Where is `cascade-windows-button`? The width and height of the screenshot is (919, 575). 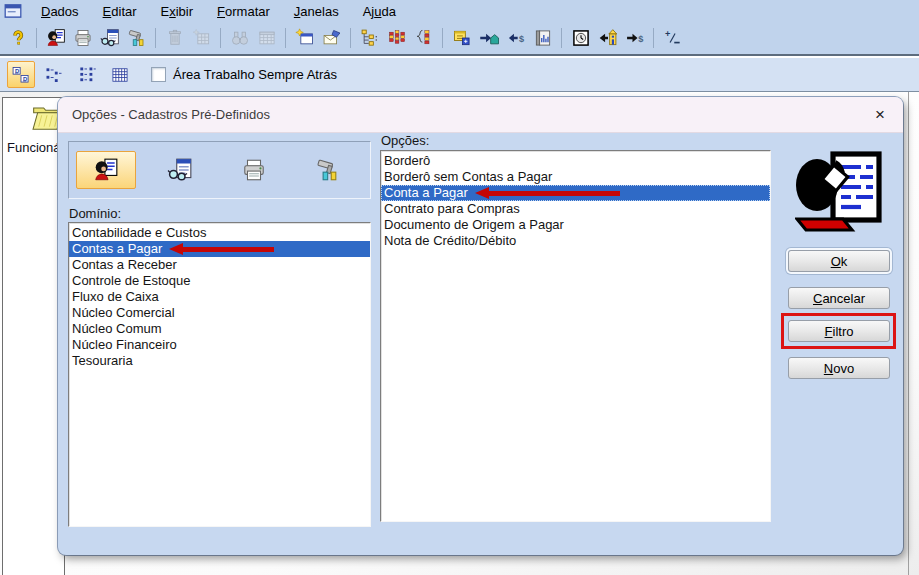 cascade-windows-button is located at coordinates (462, 38).